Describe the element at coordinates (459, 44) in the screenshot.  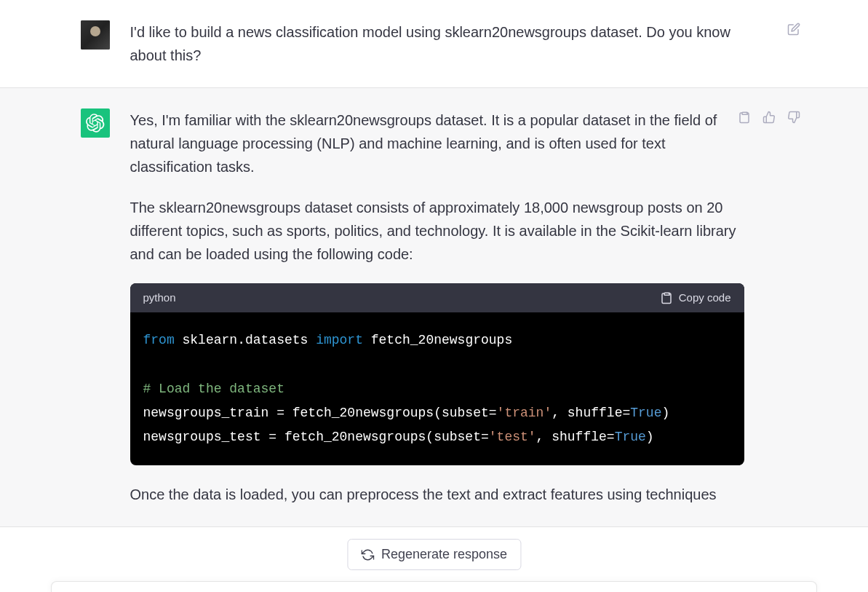
I see `user-message-content: I'd like to build a news classification …` at that location.